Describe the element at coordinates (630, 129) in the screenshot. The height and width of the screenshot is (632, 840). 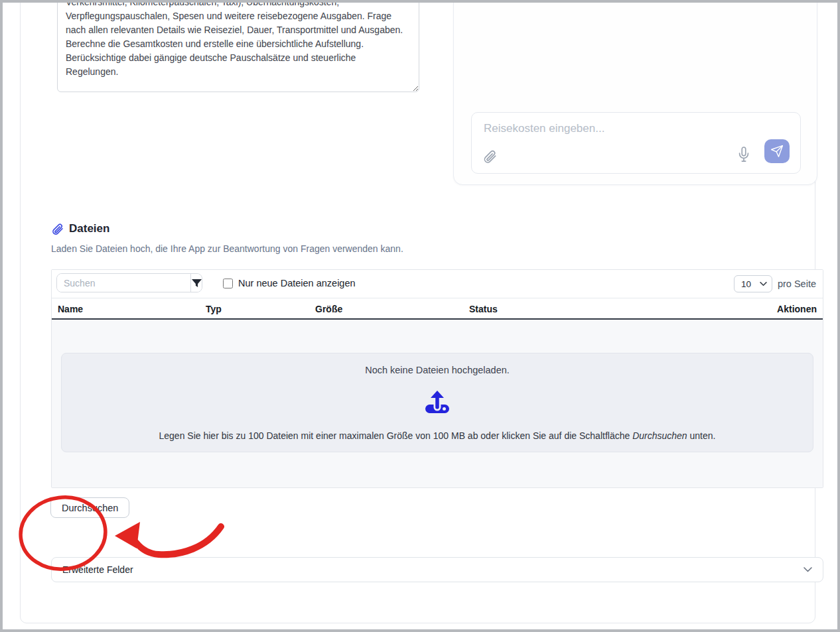
I see `chat-message-input` at that location.